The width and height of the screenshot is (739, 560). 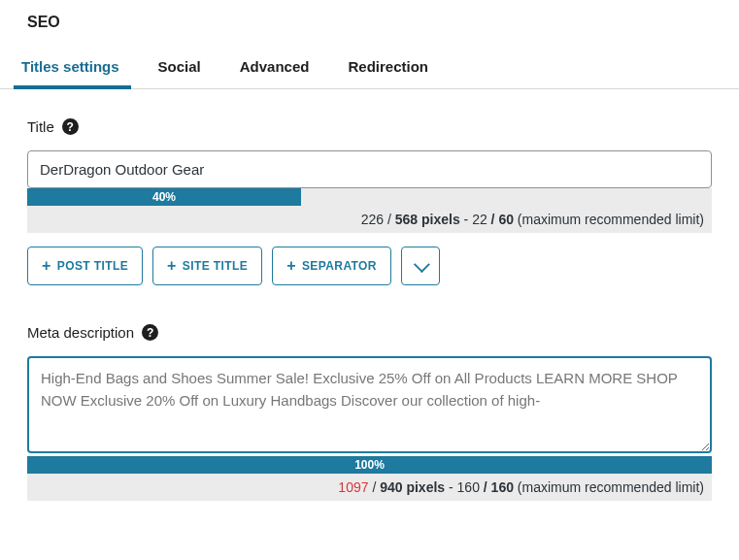 What do you see at coordinates (420, 266) in the screenshot?
I see `token-more-button` at bounding box center [420, 266].